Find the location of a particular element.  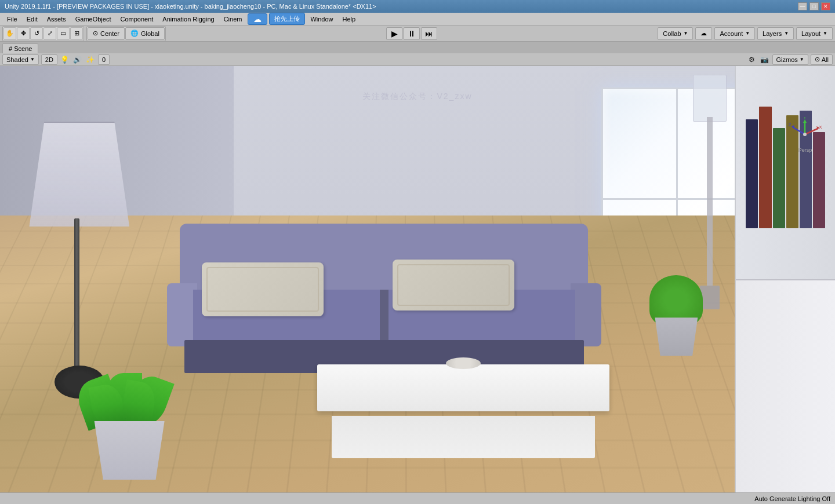

gizmos-button: Gizmos ▼ is located at coordinates (790, 60).